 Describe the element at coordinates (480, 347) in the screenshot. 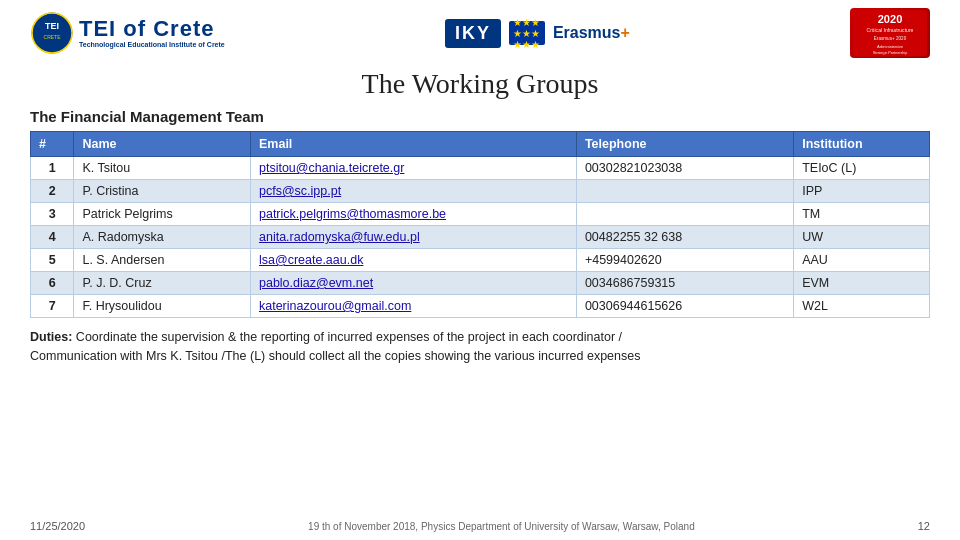

I see `duties-section: Duties: Coordinate the supervision & the…` at that location.